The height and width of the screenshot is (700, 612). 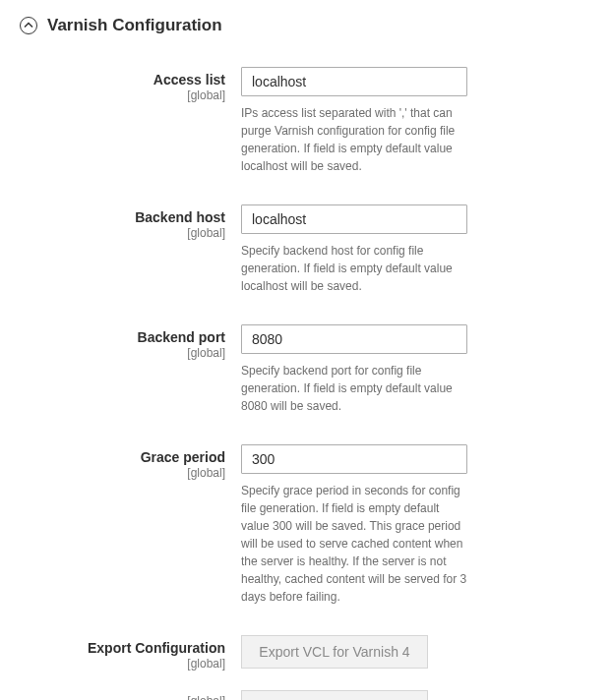 I want to click on collapse-icon, so click(x=29, y=26).